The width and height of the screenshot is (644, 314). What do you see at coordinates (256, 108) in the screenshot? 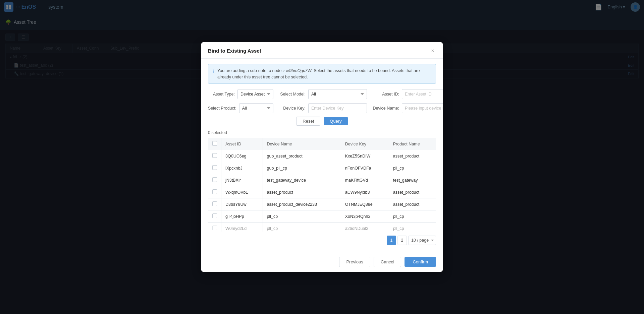
I see `select-product-select: All` at bounding box center [256, 108].